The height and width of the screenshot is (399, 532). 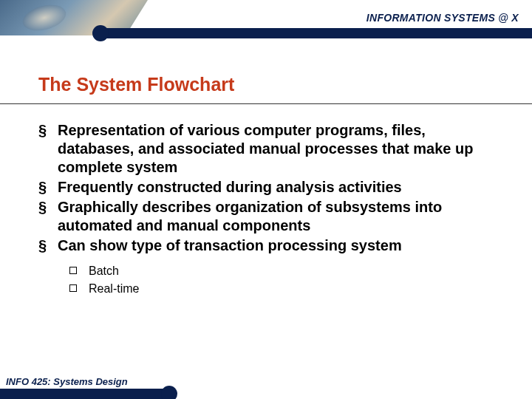 What do you see at coordinates (283, 280) in the screenshot?
I see `sub-bullet-list: Batch Real-time` at bounding box center [283, 280].